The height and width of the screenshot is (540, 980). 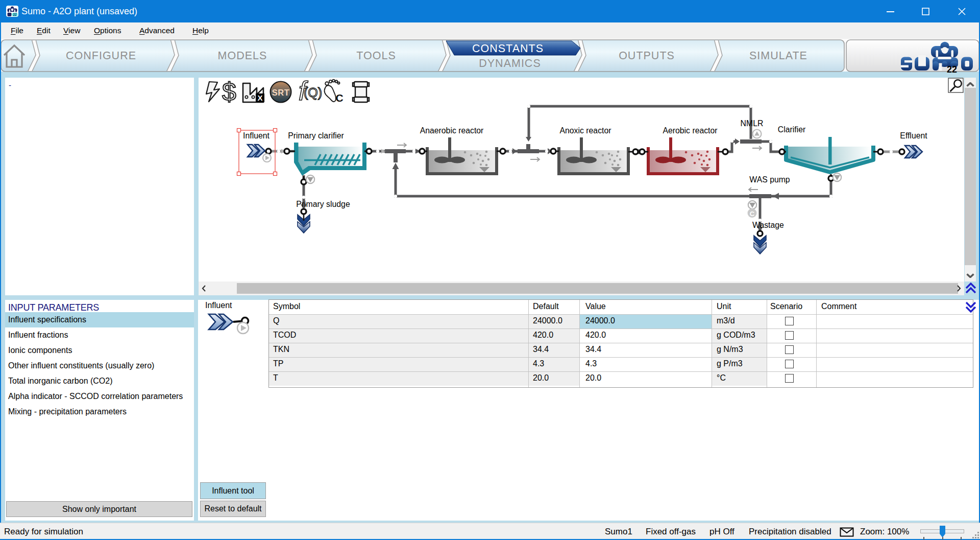 What do you see at coordinates (101, 56) in the screenshot?
I see `svg-text: CONFIGURE` at bounding box center [101, 56].